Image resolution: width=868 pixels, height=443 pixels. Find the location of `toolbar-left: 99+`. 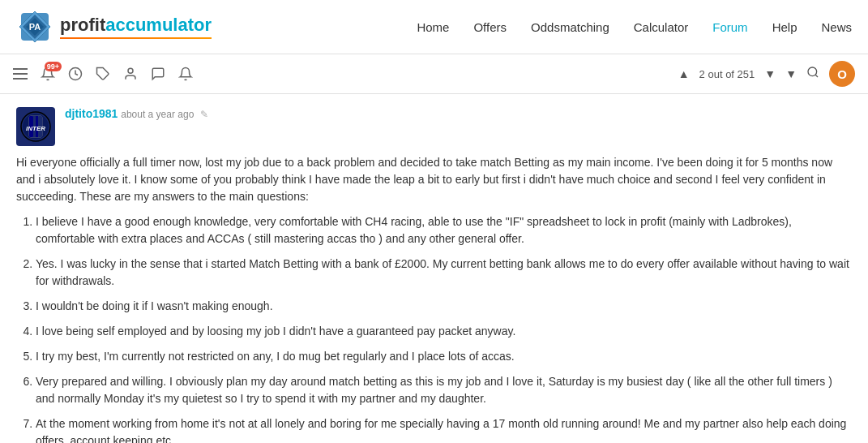

toolbar-left: 99+ is located at coordinates (339, 74).